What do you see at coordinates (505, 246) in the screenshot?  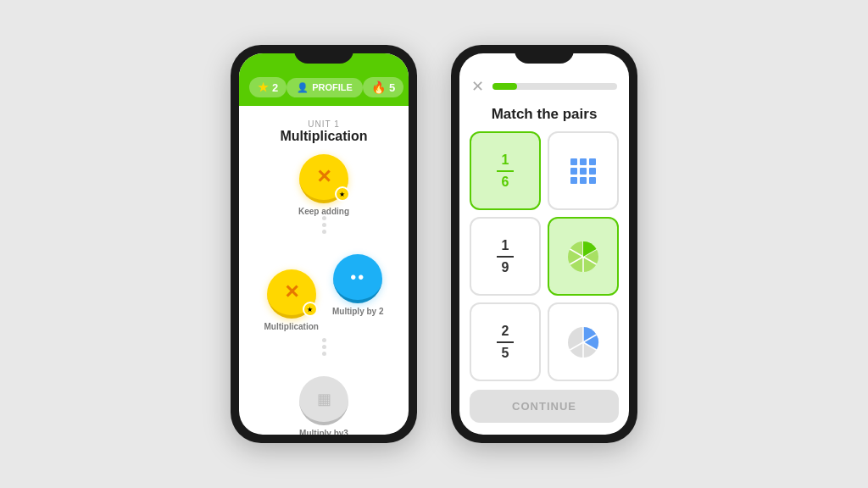 I see `numerator-1-9: 1` at bounding box center [505, 246].